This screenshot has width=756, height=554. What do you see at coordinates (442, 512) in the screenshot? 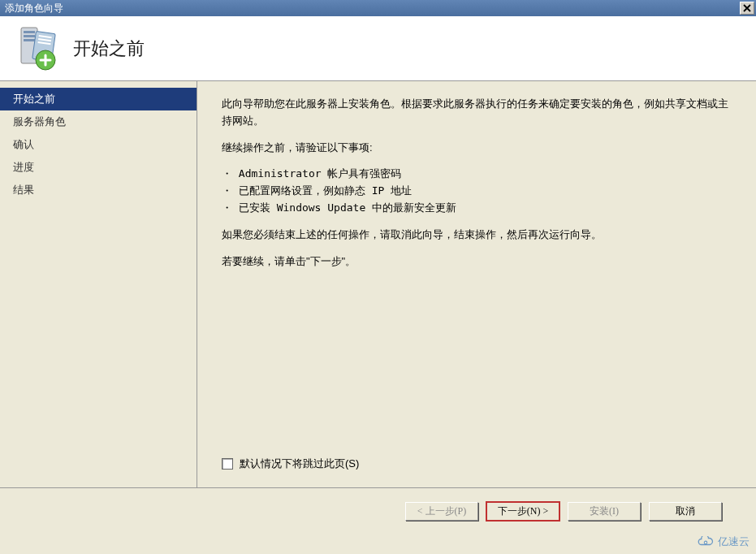
I see `previous-button: < 上一步(P)` at bounding box center [442, 512].